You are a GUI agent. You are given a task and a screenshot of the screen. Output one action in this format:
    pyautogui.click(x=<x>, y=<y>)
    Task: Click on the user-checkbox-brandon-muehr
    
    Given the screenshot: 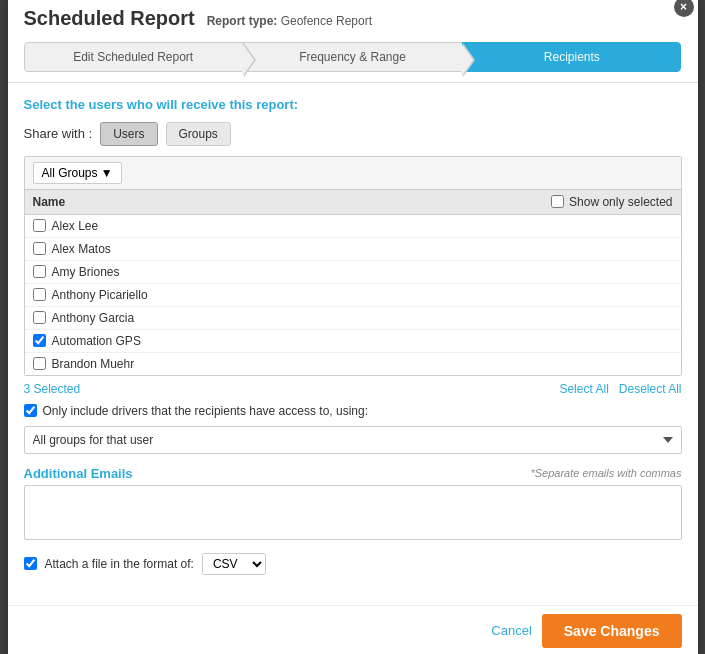 What is the action you would take?
    pyautogui.click(x=40, y=364)
    